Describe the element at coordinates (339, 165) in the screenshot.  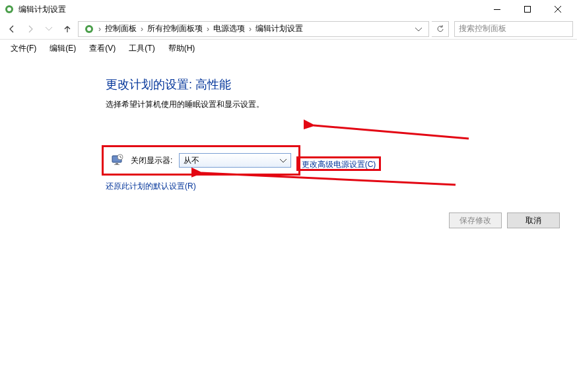
I see `advanced-power-settings-link: 更改高级电源设置(C)` at that location.